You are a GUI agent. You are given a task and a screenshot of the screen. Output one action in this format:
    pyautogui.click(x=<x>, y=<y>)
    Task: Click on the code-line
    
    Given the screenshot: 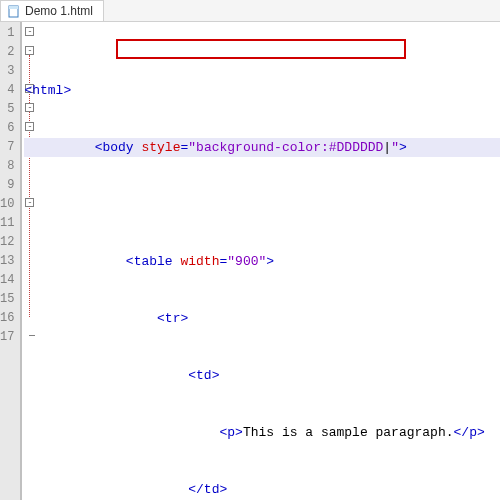 What is the action you would take?
    pyautogui.click(x=262, y=204)
    